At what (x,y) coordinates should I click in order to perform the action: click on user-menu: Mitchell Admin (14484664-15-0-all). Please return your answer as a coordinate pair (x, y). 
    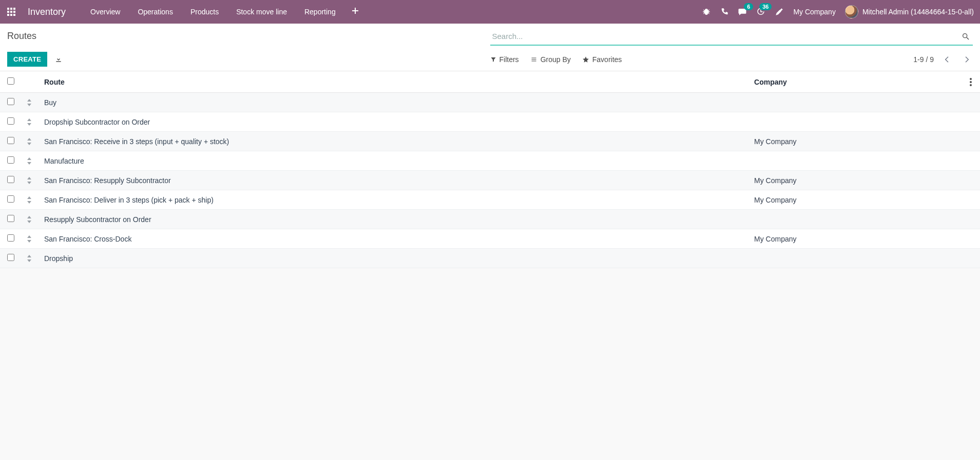
    Looking at the image, I should click on (910, 12).